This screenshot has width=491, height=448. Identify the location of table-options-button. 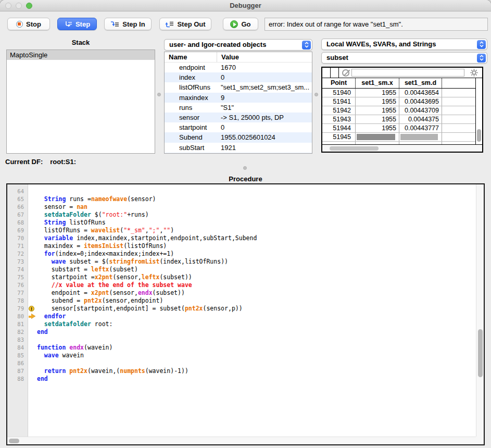
(474, 73).